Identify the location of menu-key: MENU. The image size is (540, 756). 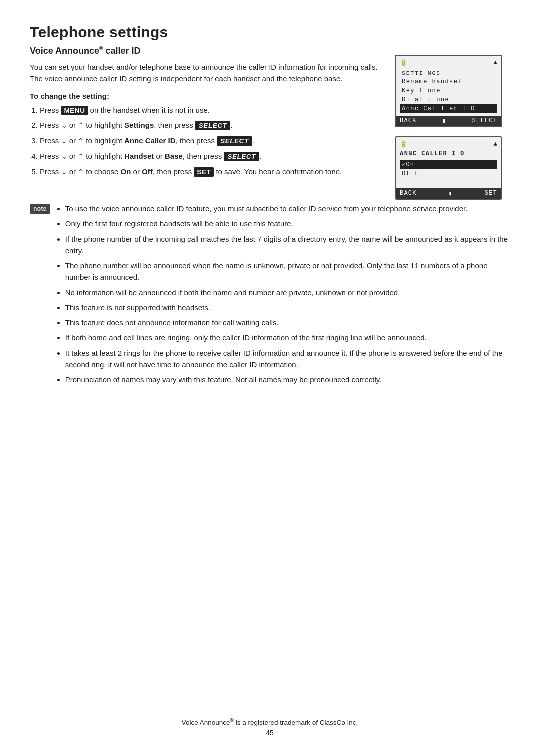
(75, 111).